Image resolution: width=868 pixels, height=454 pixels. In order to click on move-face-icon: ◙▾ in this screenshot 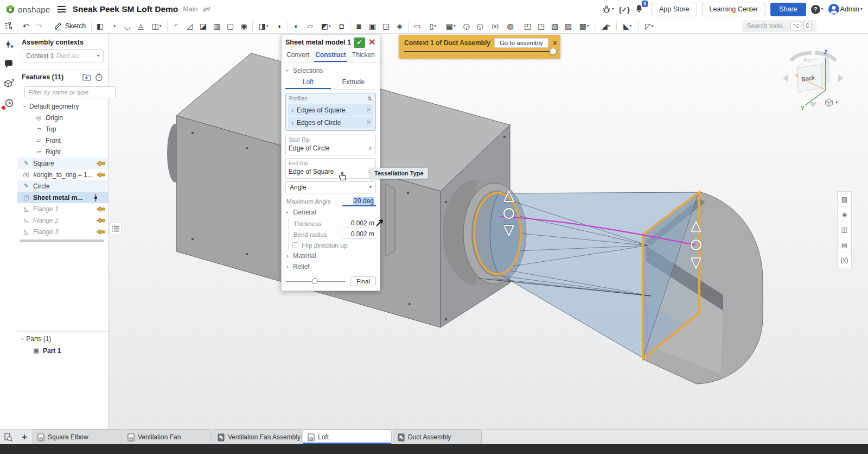, I will do `click(359, 26)`.